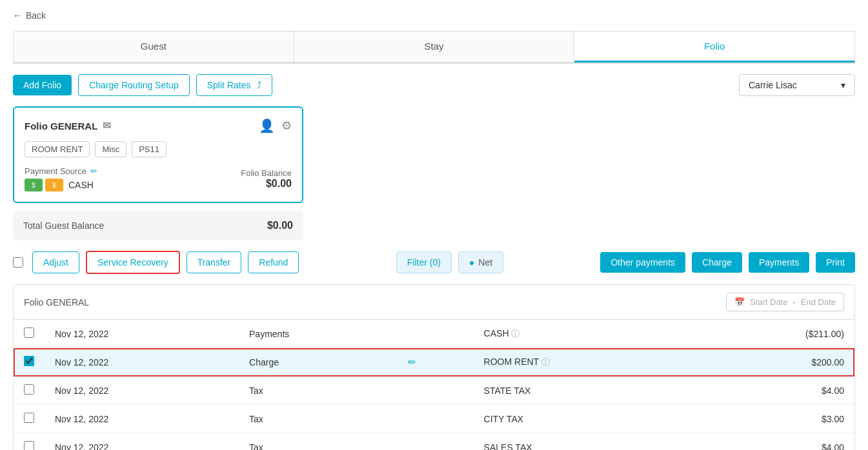 Image resolution: width=868 pixels, height=450 pixels. I want to click on mail-icon: ✉, so click(107, 126).